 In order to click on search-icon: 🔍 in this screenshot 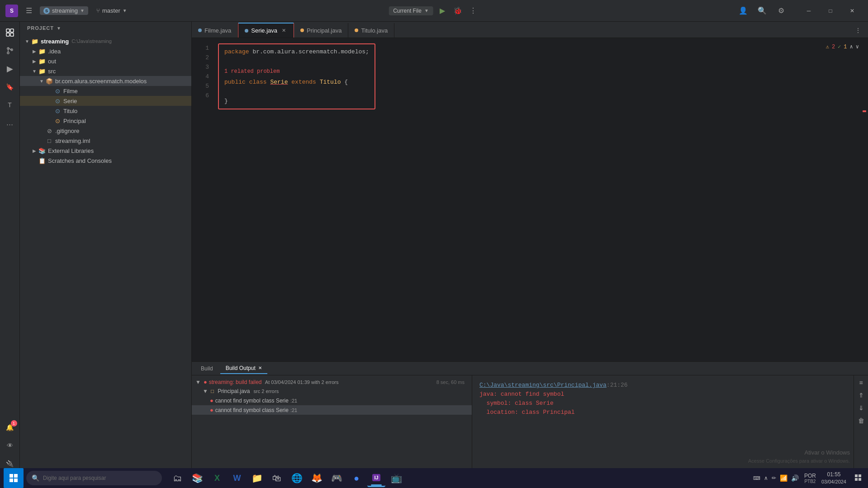, I will do `click(762, 11)`.